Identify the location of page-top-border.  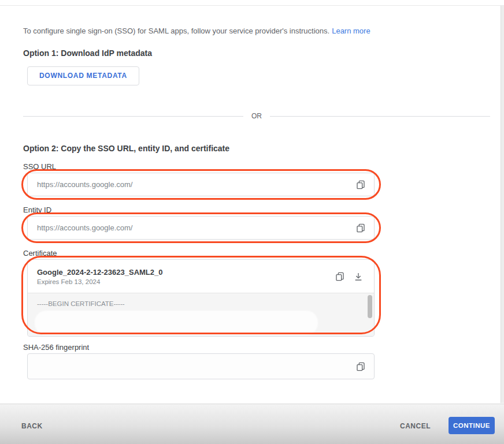
(252, 6).